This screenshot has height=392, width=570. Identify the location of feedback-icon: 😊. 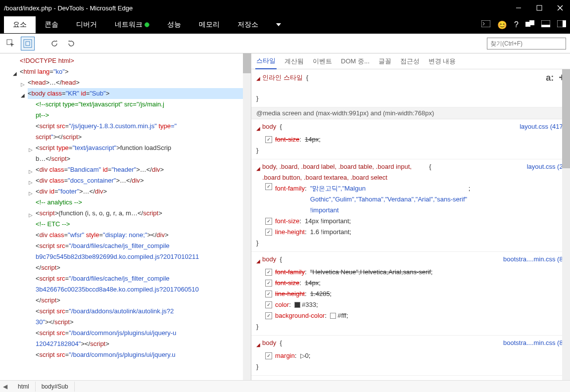
(502, 25).